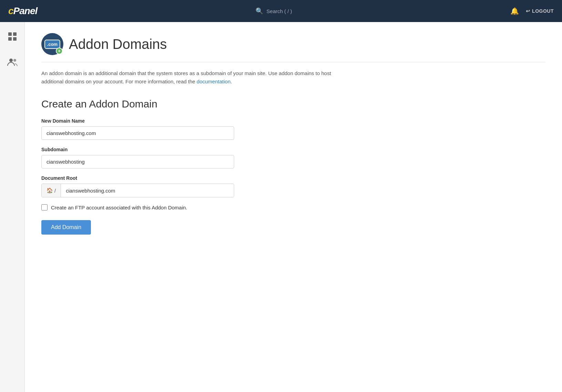 This screenshot has height=392, width=562. I want to click on documentation-link: documentation, so click(214, 81).